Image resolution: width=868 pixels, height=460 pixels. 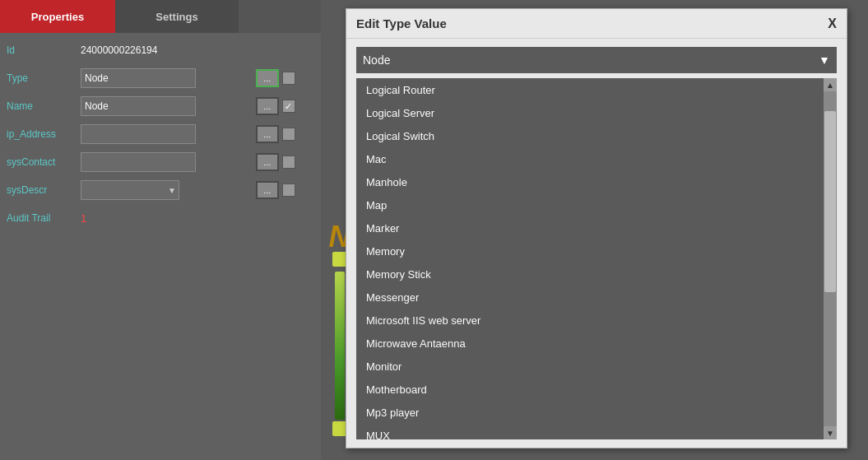 I want to click on ipaddress-dots-button: ..., so click(x=267, y=134).